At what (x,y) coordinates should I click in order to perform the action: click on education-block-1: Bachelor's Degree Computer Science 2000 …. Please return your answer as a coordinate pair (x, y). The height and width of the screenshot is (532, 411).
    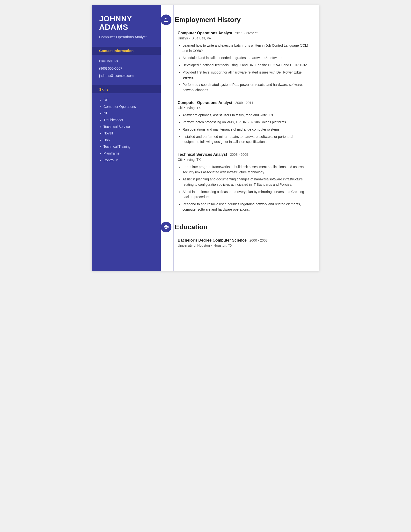
    Looking at the image, I should click on (243, 243).